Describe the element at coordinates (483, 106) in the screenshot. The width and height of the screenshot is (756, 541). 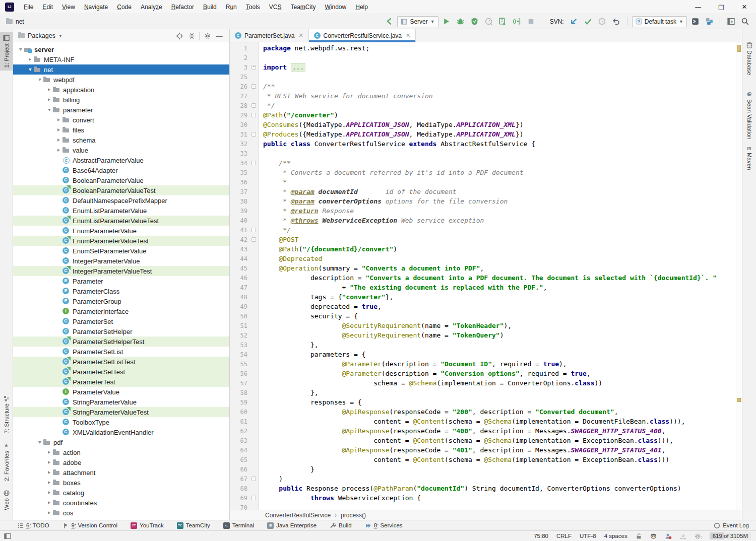
I see `code-line-28: 28- */` at that location.